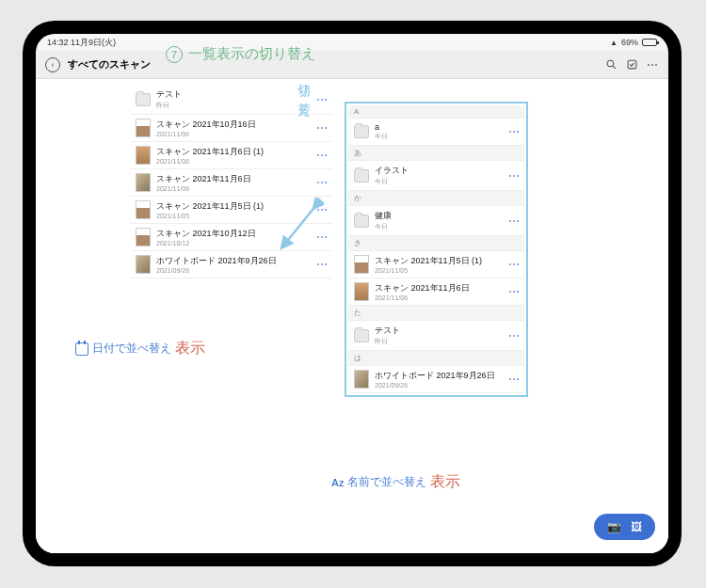 This screenshot has height=588, width=706. Describe the element at coordinates (614, 42) in the screenshot. I see `wifi-icon` at that location.